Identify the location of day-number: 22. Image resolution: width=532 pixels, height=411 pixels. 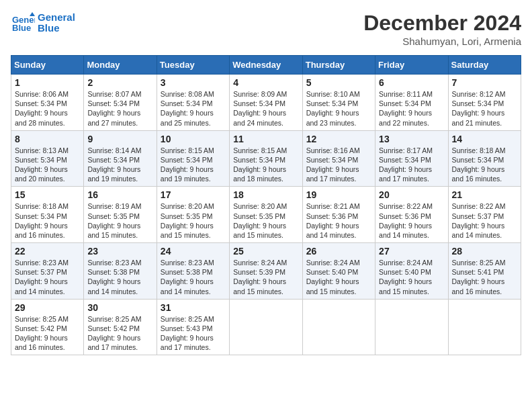
(47, 251).